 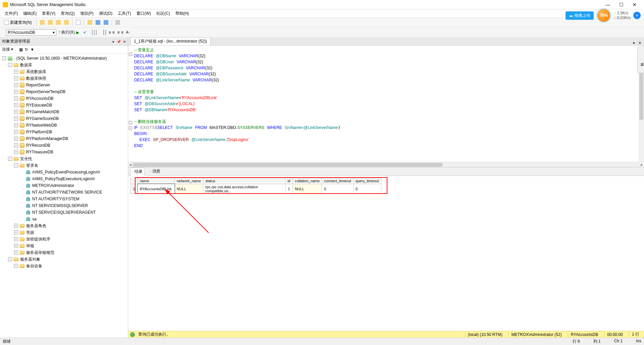 I want to click on crypto-providers-node: +加密提供程序, so click(x=64, y=239).